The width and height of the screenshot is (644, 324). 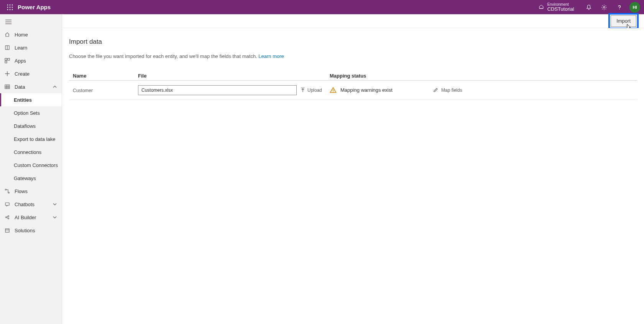 I want to click on environment-name: CDSTutorial, so click(x=561, y=9).